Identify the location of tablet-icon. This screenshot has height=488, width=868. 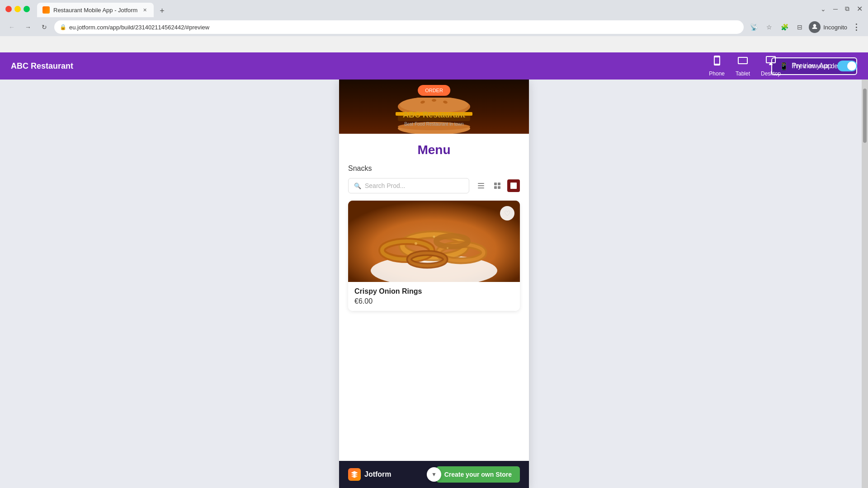
(743, 62).